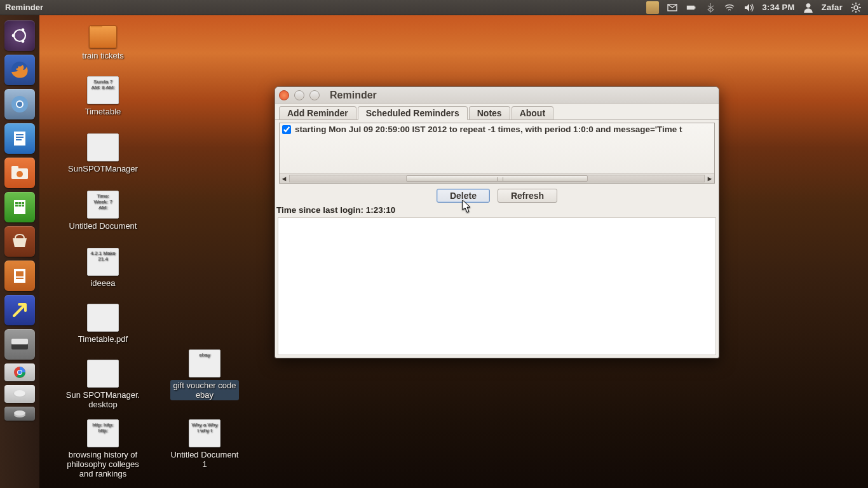  What do you see at coordinates (25, 8) in the screenshot?
I see `menubar-app-title: Reminder` at bounding box center [25, 8].